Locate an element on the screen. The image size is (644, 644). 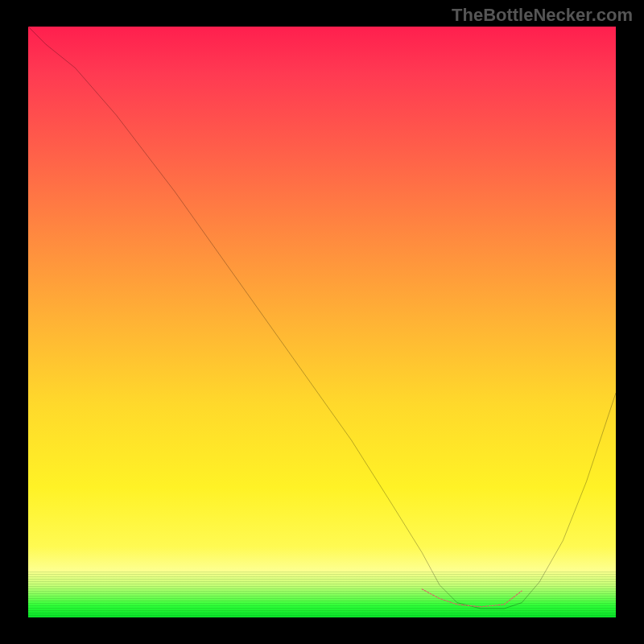
optimal-zone-marker is located at coordinates (472, 598).